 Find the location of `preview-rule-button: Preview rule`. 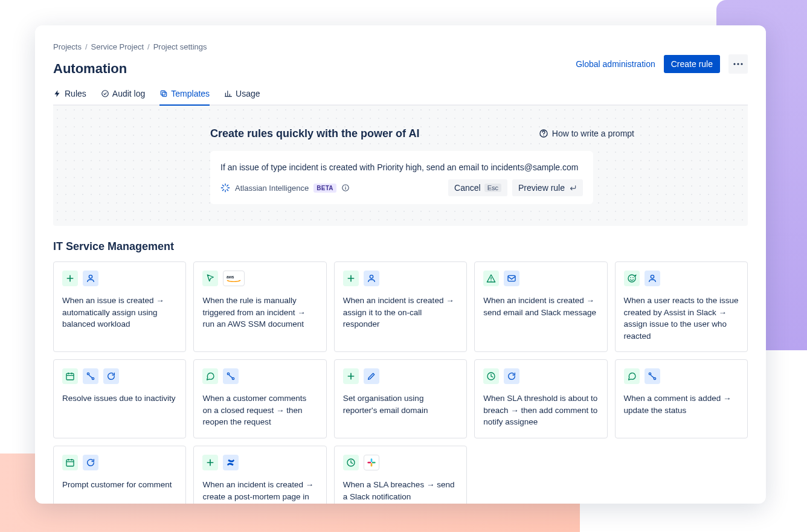

preview-rule-button: Preview rule is located at coordinates (547, 188).